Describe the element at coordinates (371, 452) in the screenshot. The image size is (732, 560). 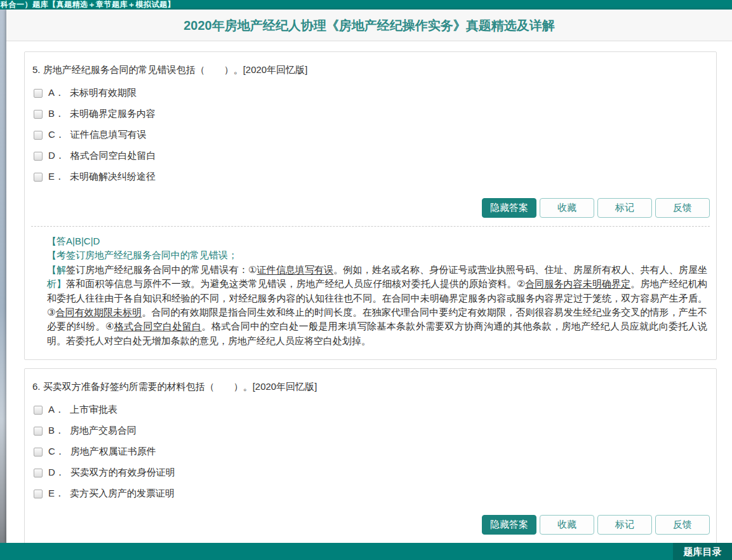
I see `option-row: C．房地产权属证书原件` at that location.